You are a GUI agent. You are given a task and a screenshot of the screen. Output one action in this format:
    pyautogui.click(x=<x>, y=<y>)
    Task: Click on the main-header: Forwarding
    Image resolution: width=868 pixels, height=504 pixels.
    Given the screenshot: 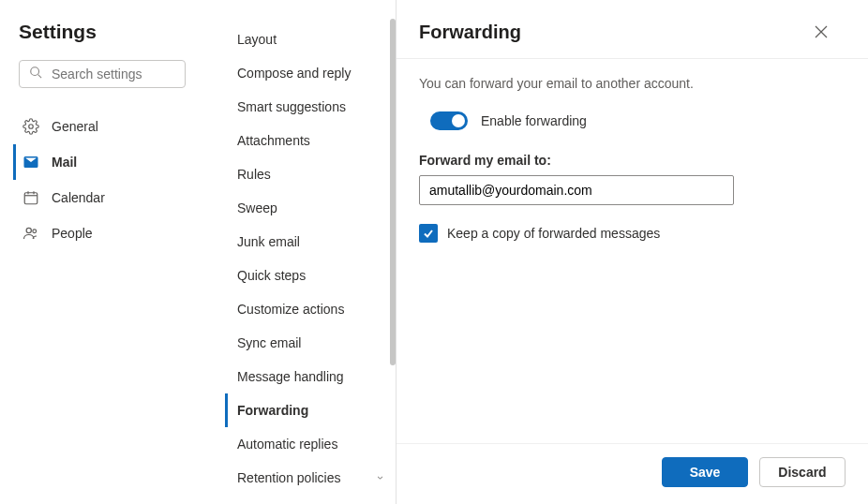 What is the action you would take?
    pyautogui.click(x=632, y=30)
    